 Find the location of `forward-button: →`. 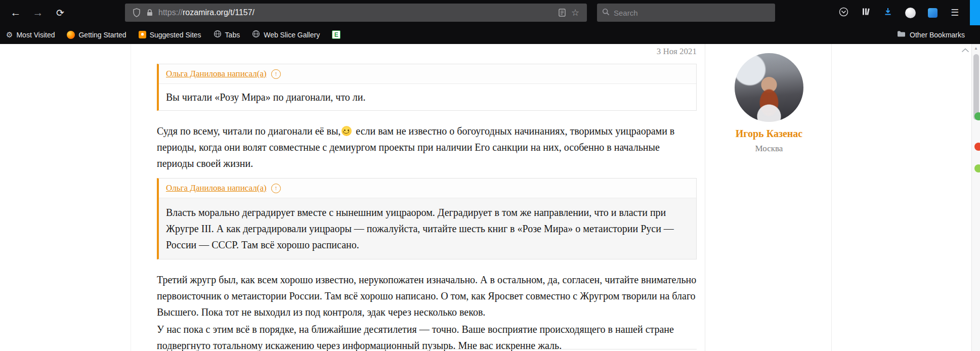

forward-button: → is located at coordinates (38, 13).